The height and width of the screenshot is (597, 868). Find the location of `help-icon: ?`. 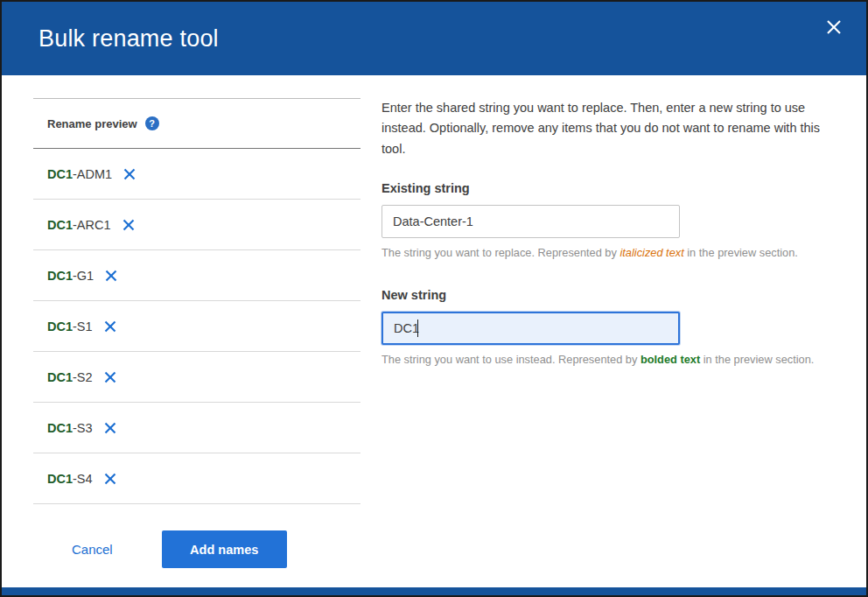

help-icon: ? is located at coordinates (152, 123).